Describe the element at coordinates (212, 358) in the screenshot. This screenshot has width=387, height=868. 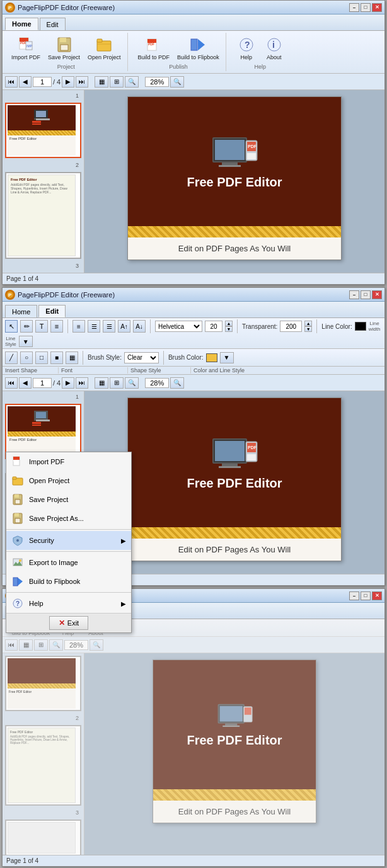
I see `brush-color-box` at that location.